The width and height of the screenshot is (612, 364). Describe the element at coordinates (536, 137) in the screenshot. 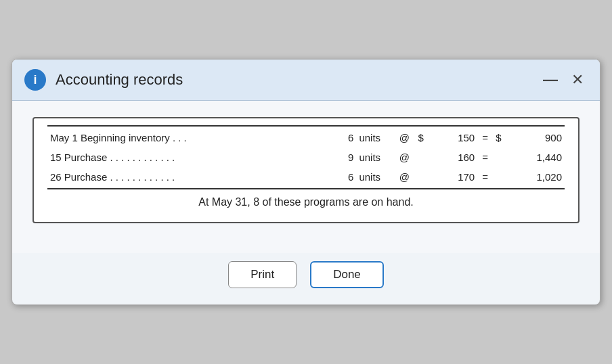

I see `row-total: 900` at that location.